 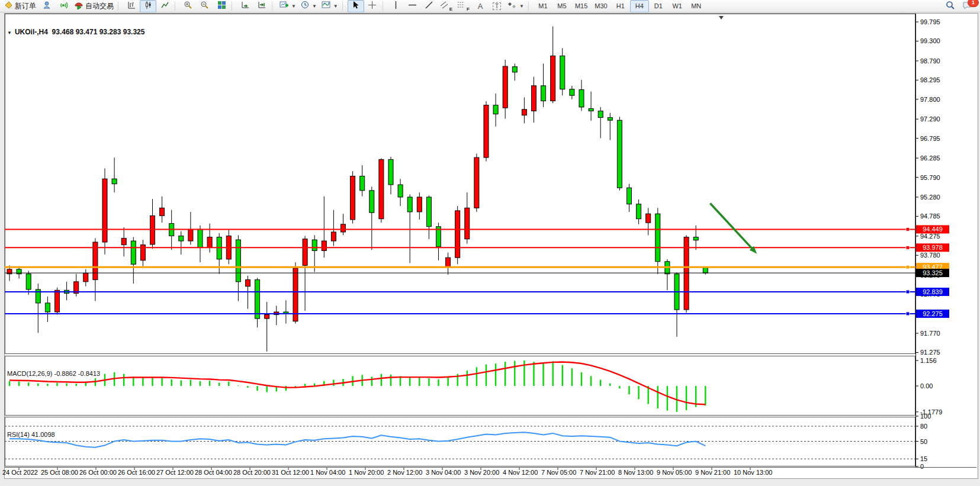 I want to click on time-tick-label: 10 Nov 13:00, so click(x=753, y=472).